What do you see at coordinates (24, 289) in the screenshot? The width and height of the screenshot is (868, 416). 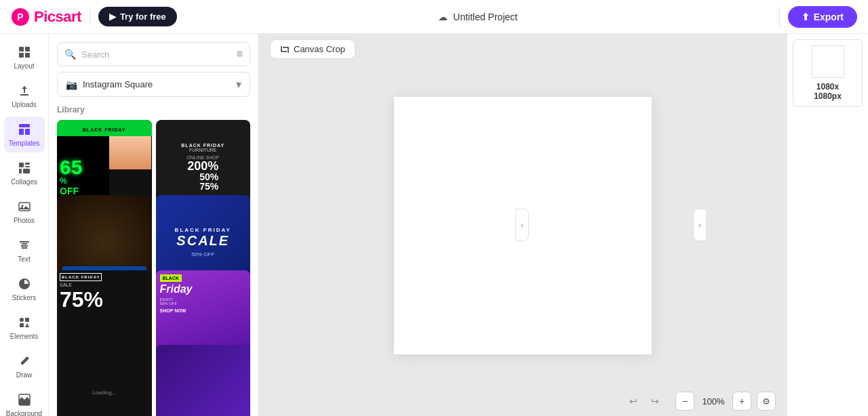 I see `sidebar-item-stickers: Stickers` at bounding box center [24, 289].